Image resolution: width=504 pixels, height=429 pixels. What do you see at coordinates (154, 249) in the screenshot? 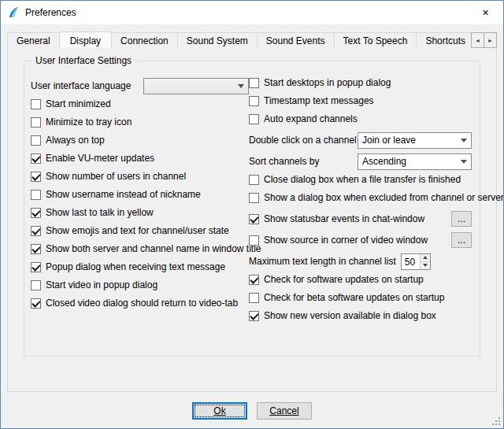
I see `checkbox-label: Show both server and channel name in win…` at bounding box center [154, 249].